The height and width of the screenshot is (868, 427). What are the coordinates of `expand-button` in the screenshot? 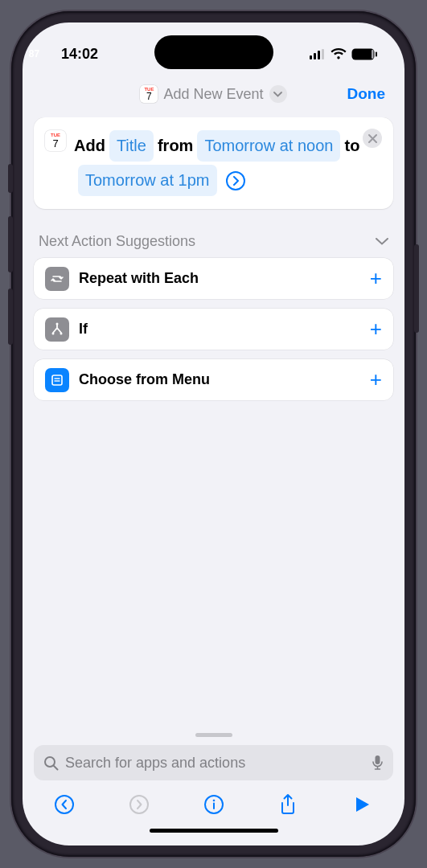 It's located at (236, 181).